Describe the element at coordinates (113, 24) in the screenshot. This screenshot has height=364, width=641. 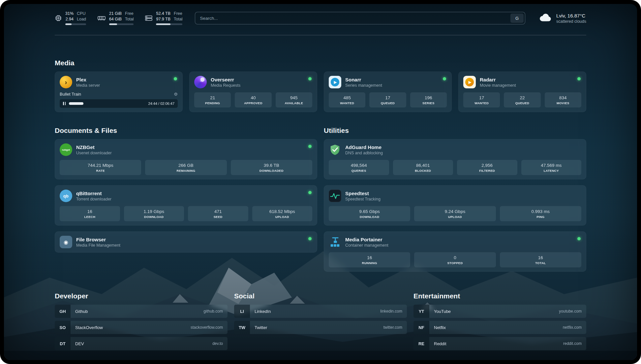
I see `memory-progress-fill` at that location.